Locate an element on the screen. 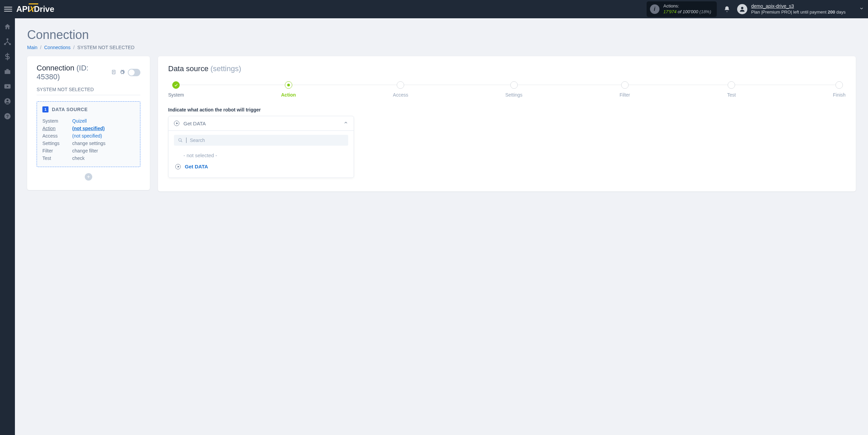  gear-icon is located at coordinates (122, 72).